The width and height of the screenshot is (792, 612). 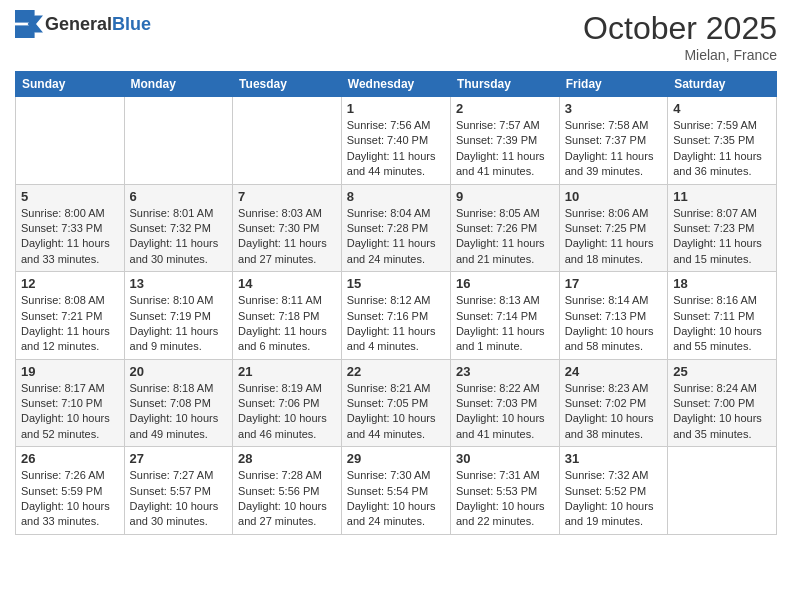 What do you see at coordinates (722, 403) in the screenshot?
I see `calendar-cell: 25Sunrise: 8:24 AMSunset: 7:00 PMDayligh…` at bounding box center [722, 403].